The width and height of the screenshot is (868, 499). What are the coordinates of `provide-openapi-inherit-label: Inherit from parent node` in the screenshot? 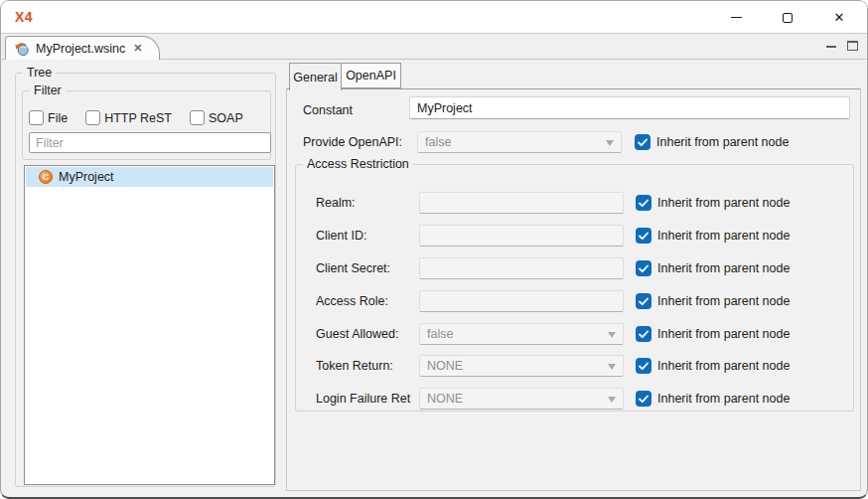 It's located at (723, 142).